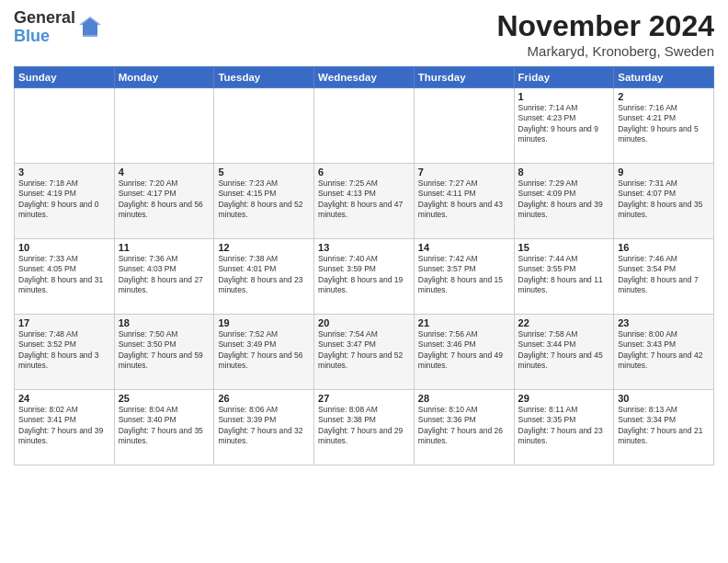  Describe the element at coordinates (464, 200) in the screenshot. I see `day-info: Sunrise: 7:27 AMSunset: 4:11 PMDaylight:…` at that location.